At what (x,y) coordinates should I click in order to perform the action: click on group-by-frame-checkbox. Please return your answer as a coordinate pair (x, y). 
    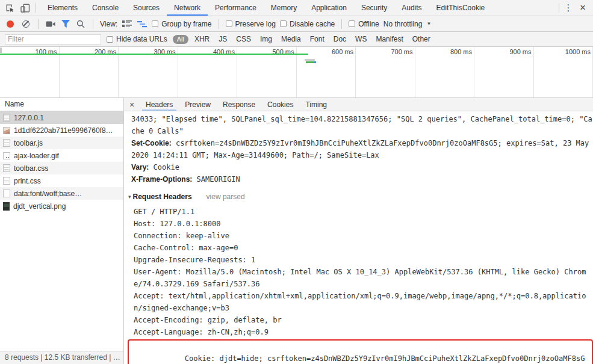
    Looking at the image, I should click on (155, 24).